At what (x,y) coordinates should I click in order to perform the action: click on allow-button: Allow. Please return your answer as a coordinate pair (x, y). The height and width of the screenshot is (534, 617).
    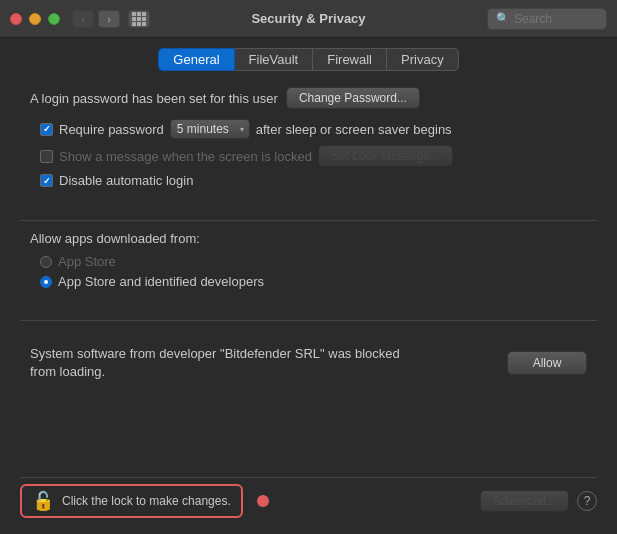
    Looking at the image, I should click on (547, 363).